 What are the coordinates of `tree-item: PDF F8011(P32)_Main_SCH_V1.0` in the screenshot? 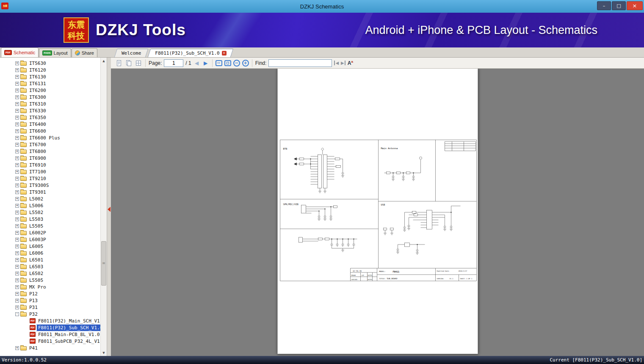 It's located at (50, 321).